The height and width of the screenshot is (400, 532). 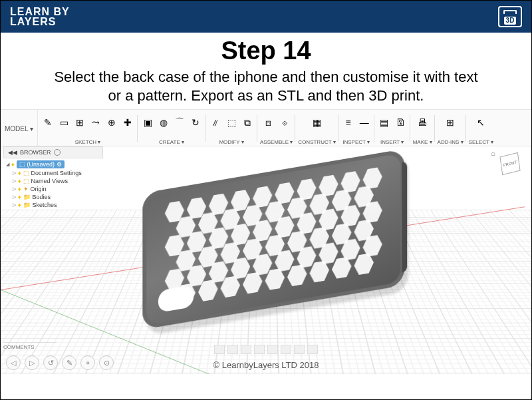 What do you see at coordinates (53, 152) in the screenshot?
I see `browser-header: ◀◀BROWSER` at bounding box center [53, 152].